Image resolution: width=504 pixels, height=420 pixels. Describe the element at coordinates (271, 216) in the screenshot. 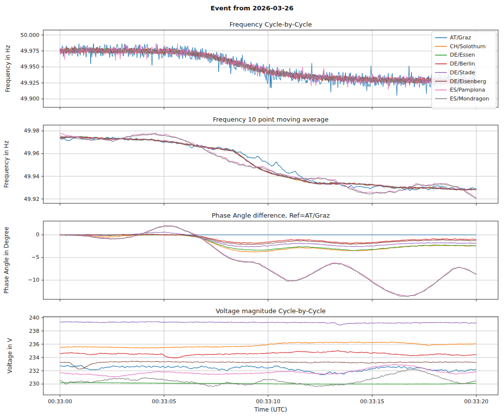

I see `panel-title: Phase Angle difference, Ref=AT/Graz` at that location.